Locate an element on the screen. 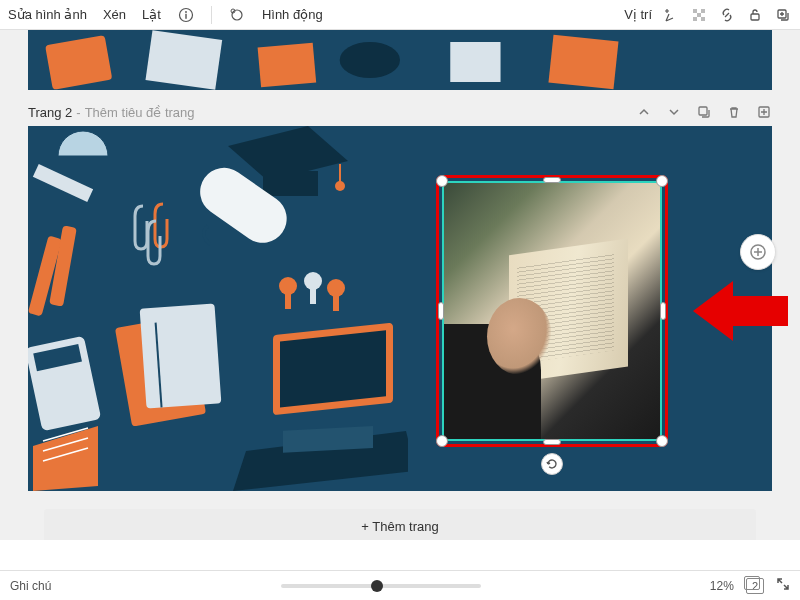  add-element-fab is located at coordinates (758, 252).